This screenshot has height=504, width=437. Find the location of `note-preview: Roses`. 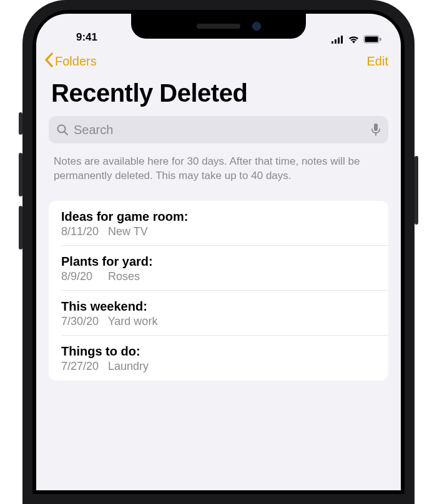

note-preview: Roses is located at coordinates (124, 276).